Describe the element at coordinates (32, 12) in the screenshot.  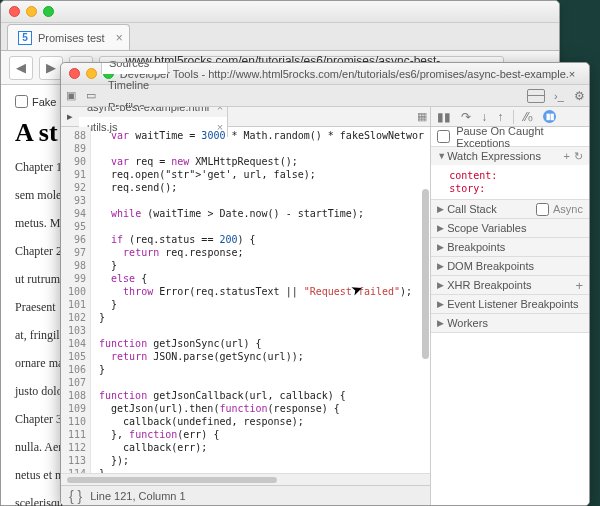
I see `window-controls` at that location.